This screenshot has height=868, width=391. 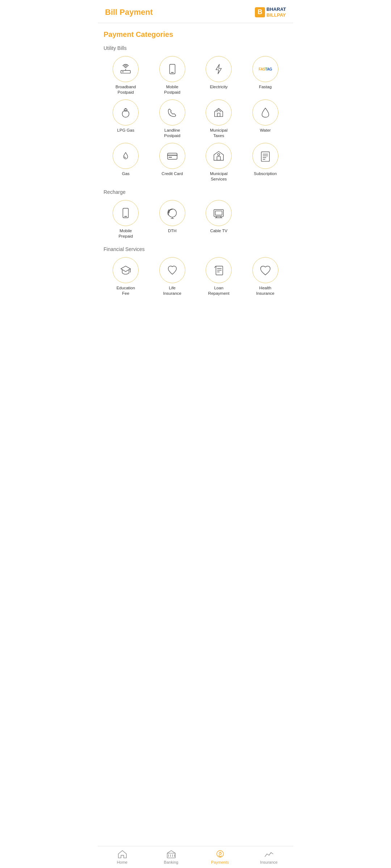 What do you see at coordinates (265, 69) in the screenshot?
I see `fastag-logo-text: FASTAG` at bounding box center [265, 69].